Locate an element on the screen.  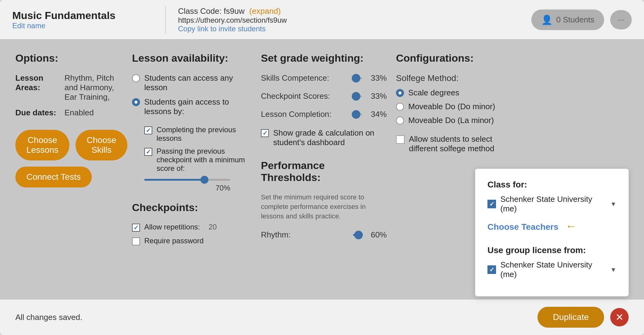
use-license-checkbox is located at coordinates (492, 270).